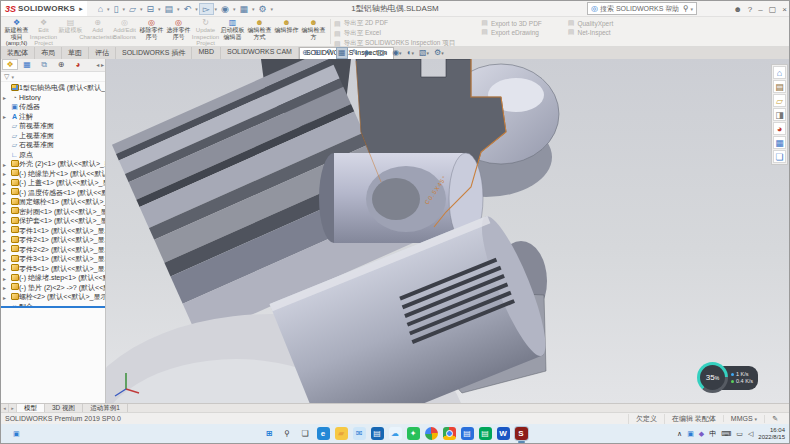 Image resolution: width=790 pixels, height=444 pixels. What do you see at coordinates (18, 53) in the screenshot?
I see `tab-装配体: 装配体` at bounding box center [18, 53].